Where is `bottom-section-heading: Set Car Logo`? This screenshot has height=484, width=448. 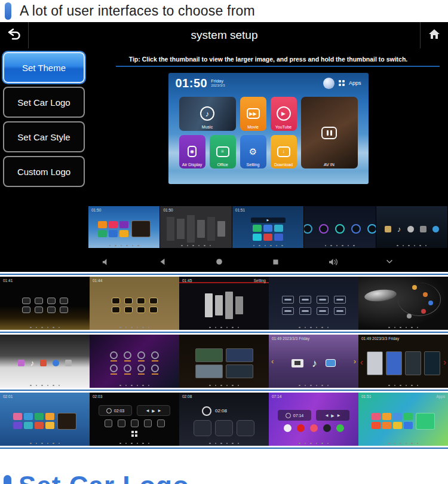 bottom-section-heading: Set Car Logo is located at coordinates (97, 477).